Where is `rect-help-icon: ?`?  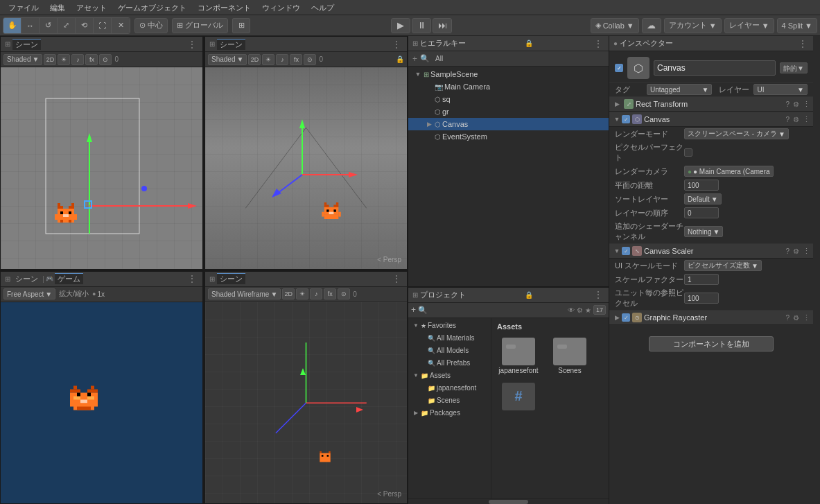 rect-help-icon: ? is located at coordinates (787, 104).